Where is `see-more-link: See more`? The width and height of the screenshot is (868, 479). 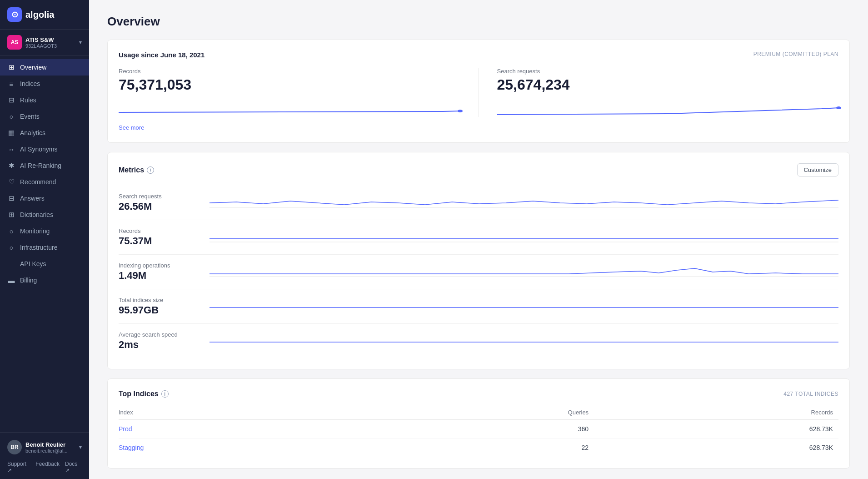
see-more-link: See more is located at coordinates (131, 127).